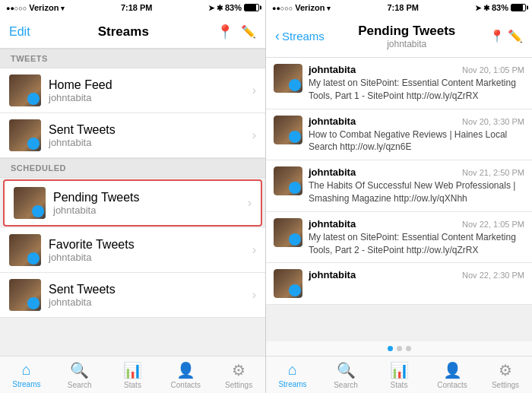 This screenshot has height=393, width=532. I want to click on tweet-text-3: My latest on SitePoint: Essential Conten…, so click(416, 244).